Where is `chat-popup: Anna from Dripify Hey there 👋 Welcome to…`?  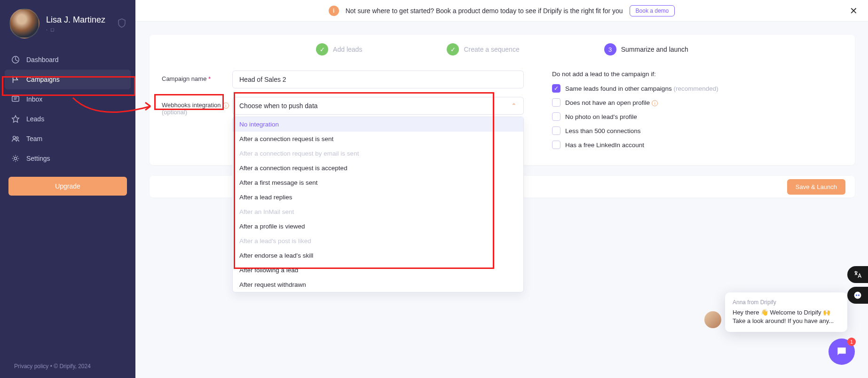
chat-popup: Anna from Dripify Hey there 👋 Welcome to… is located at coordinates (786, 312).